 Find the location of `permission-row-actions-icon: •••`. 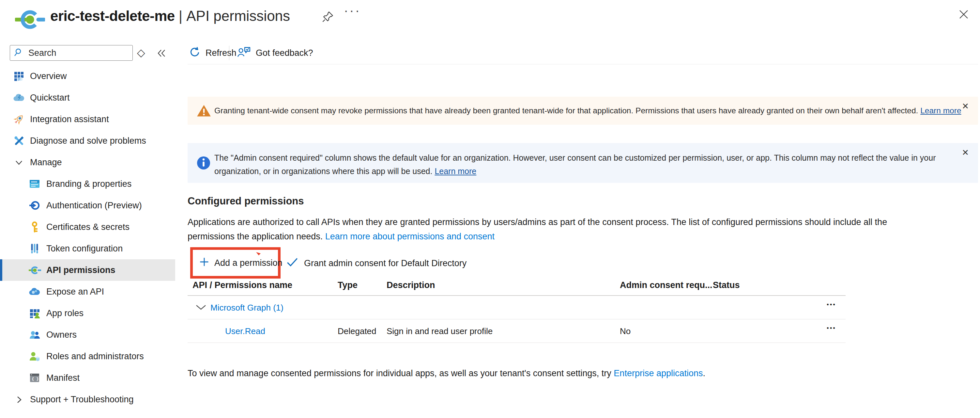

permission-row-actions-icon: ••• is located at coordinates (832, 328).